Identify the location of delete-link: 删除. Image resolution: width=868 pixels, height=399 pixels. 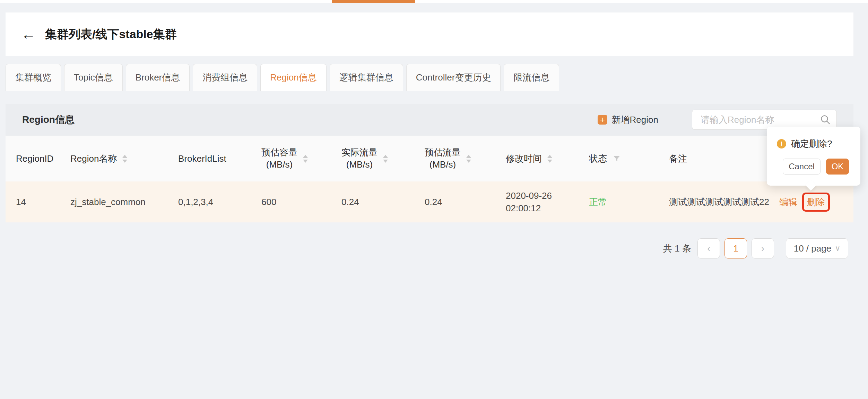
(816, 202).